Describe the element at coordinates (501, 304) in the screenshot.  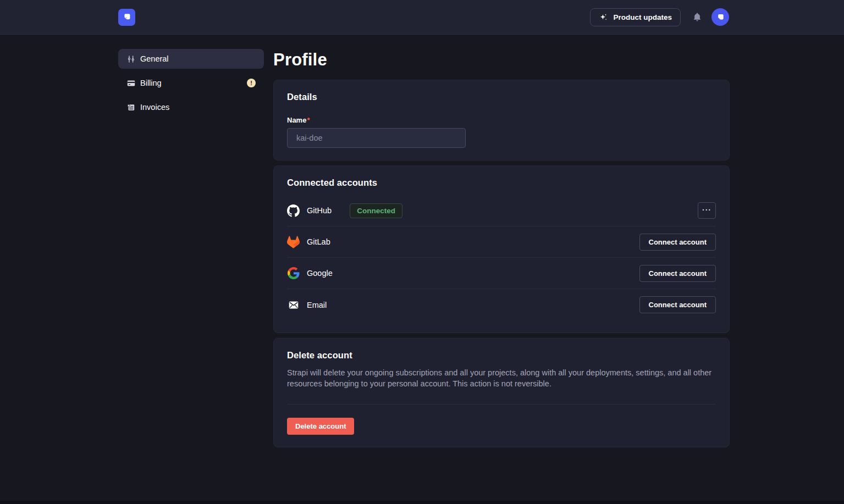
I see `account-row-email: Email Connect account` at that location.